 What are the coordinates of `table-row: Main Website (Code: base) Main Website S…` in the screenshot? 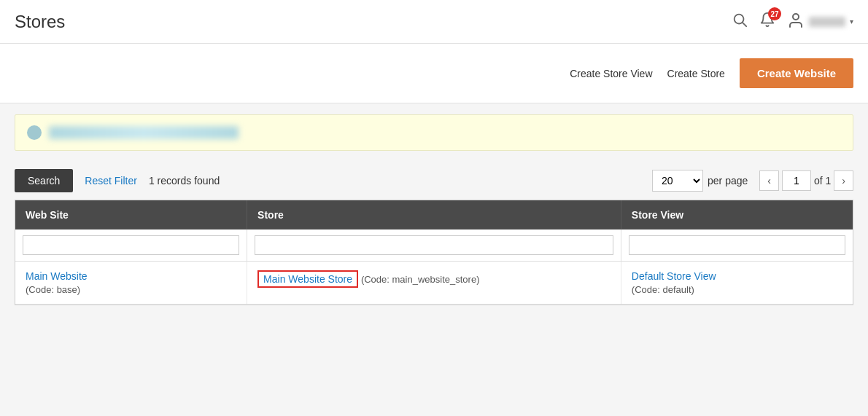 It's located at (434, 283).